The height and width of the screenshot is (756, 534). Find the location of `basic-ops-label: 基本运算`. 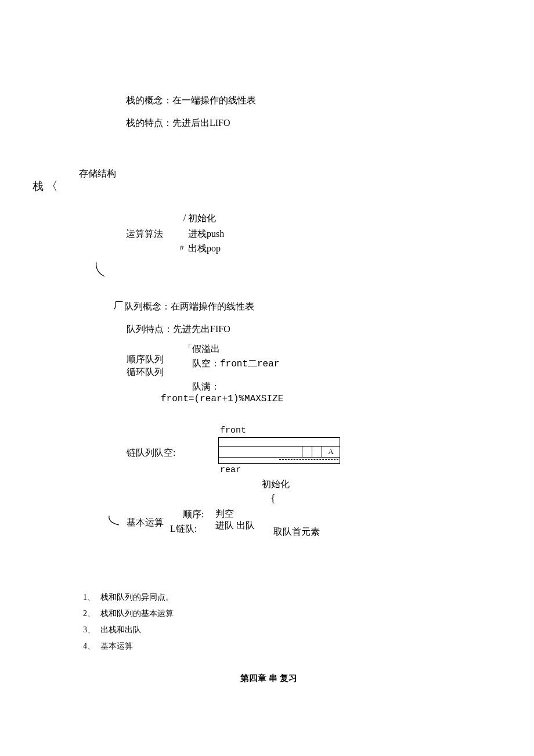

basic-ops-label: 基本运算 is located at coordinates (145, 523).